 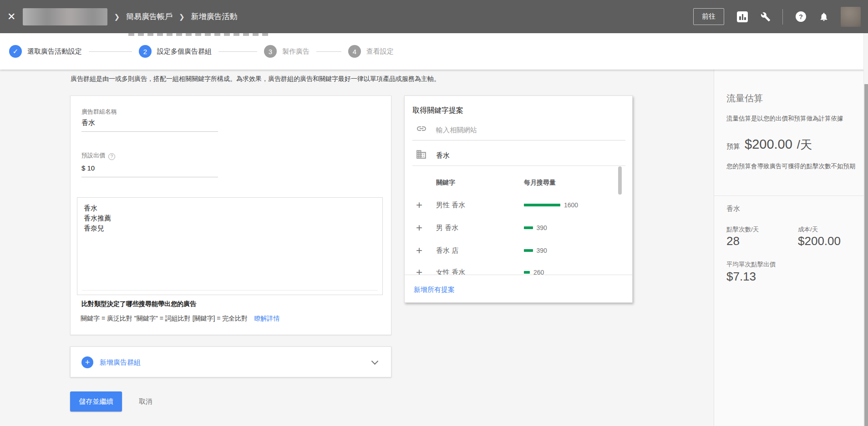 I want to click on step-number: 2, so click(x=145, y=51).